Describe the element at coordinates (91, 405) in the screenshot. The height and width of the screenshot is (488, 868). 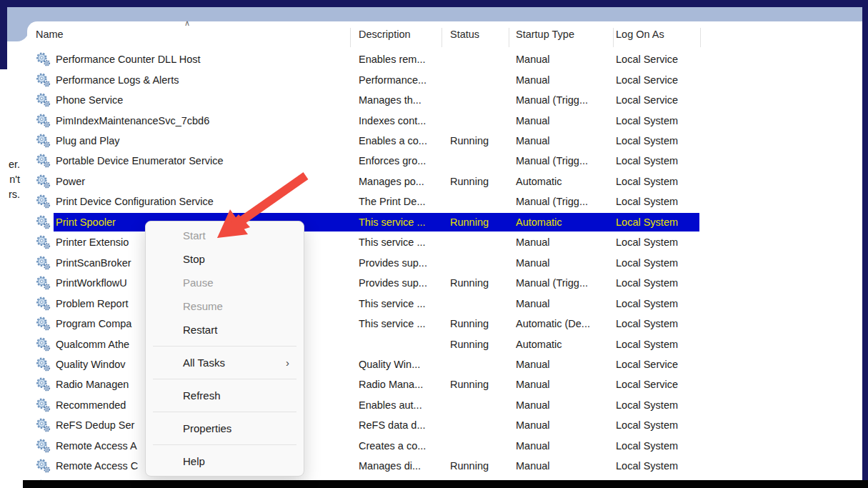
I see `service-name: Recommended` at that location.